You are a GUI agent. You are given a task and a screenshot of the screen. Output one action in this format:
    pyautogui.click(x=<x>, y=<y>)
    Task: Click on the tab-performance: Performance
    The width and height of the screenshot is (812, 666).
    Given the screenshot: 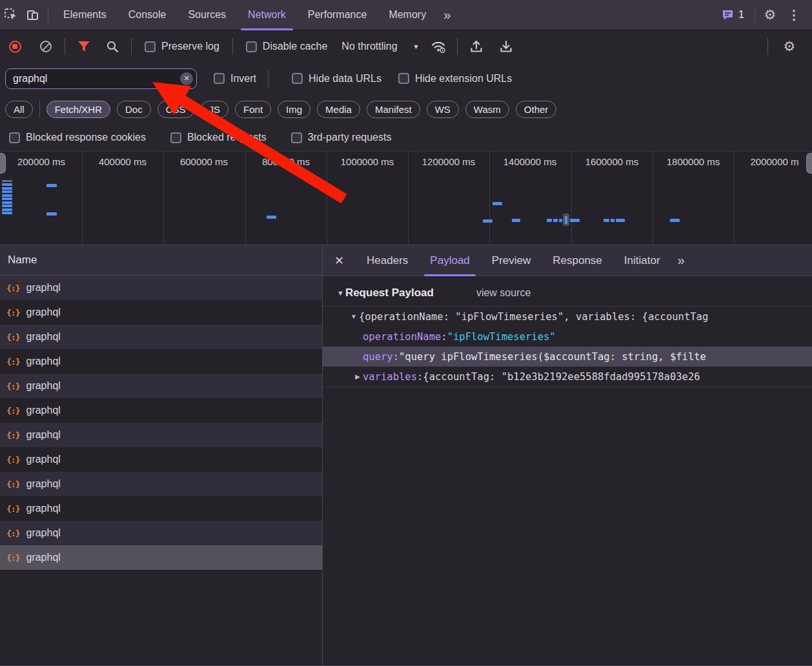 What is the action you would take?
    pyautogui.click(x=338, y=15)
    